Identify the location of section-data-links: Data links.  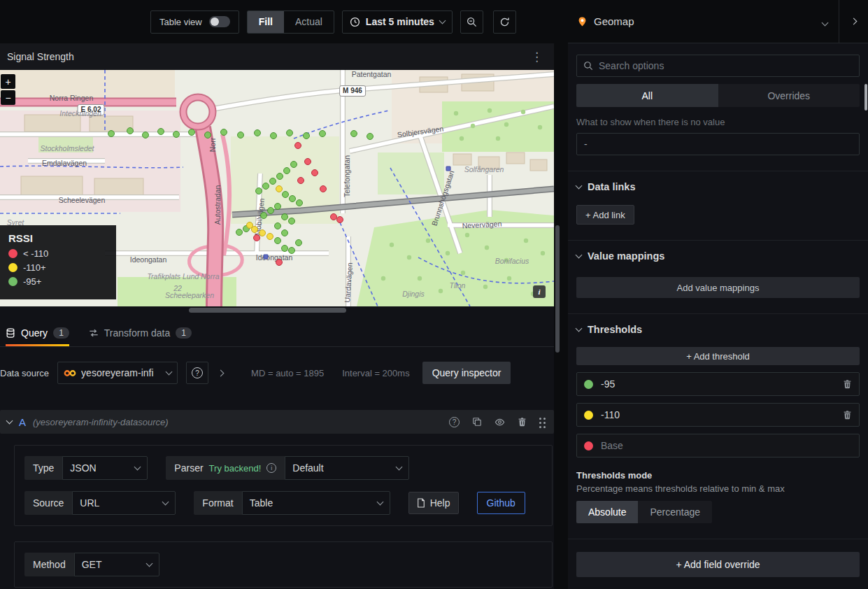
(718, 187).